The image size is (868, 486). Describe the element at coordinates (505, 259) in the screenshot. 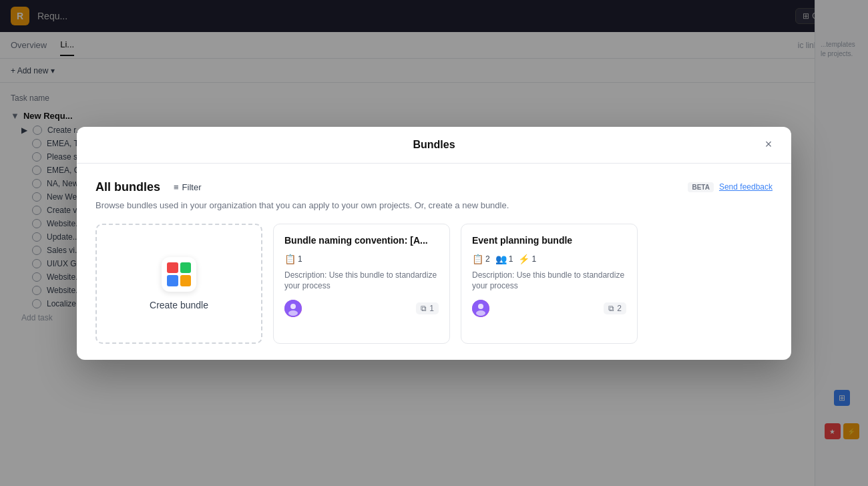

I see `bundle-tag-2-2: 👥 1` at that location.